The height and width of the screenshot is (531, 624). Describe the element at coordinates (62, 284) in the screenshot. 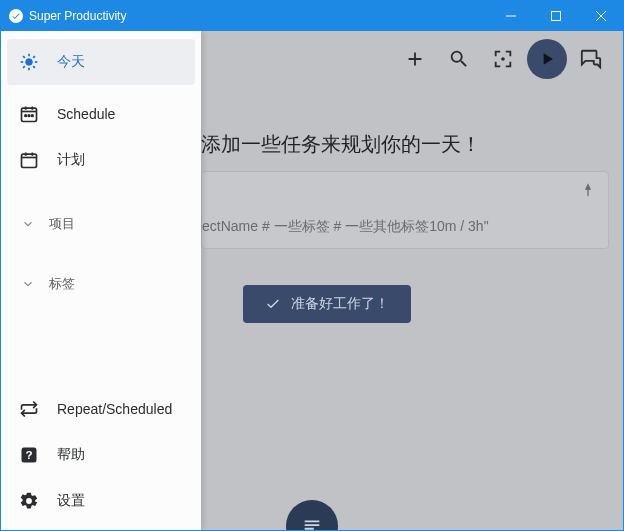

I see `sidebar-label: 标签` at that location.